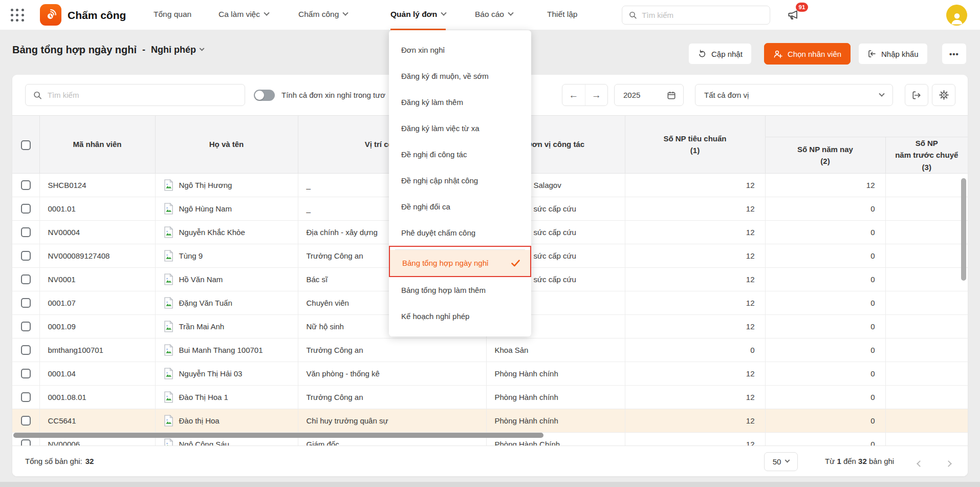 The image size is (980, 487). I want to click on range-end: 32, so click(863, 461).